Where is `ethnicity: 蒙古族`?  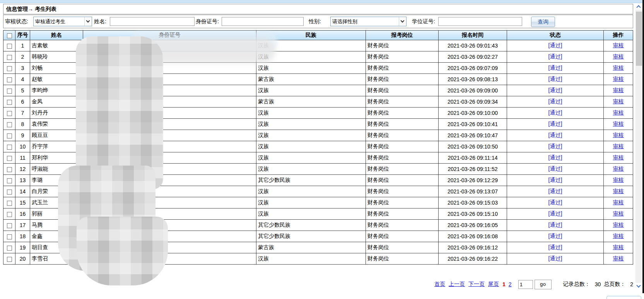
ethnicity: 蒙古族 is located at coordinates (311, 80).